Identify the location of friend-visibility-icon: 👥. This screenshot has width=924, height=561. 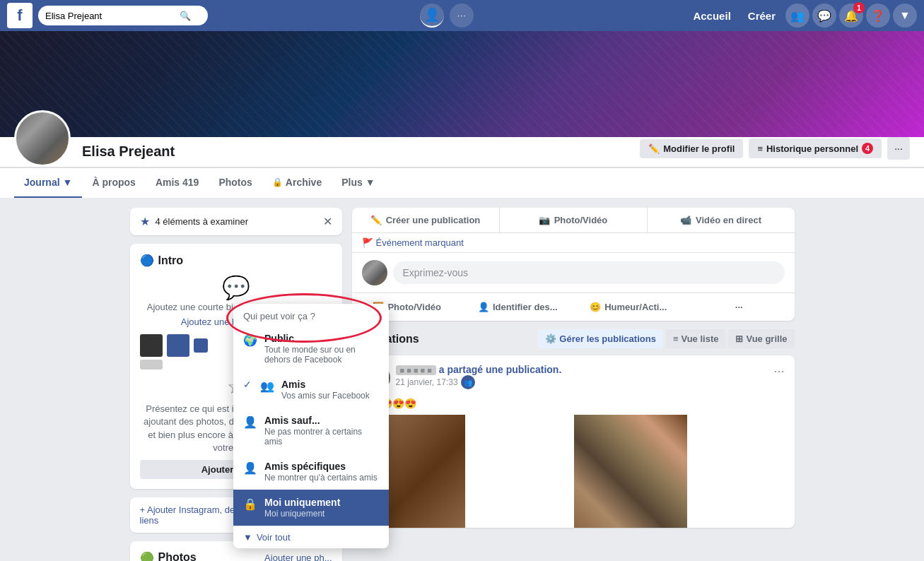
(468, 382).